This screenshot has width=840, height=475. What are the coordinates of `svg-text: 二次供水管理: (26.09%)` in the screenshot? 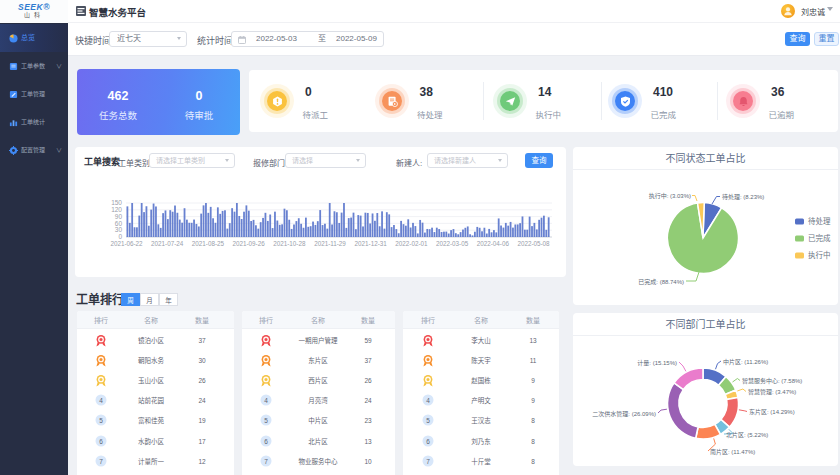 It's located at (624, 414).